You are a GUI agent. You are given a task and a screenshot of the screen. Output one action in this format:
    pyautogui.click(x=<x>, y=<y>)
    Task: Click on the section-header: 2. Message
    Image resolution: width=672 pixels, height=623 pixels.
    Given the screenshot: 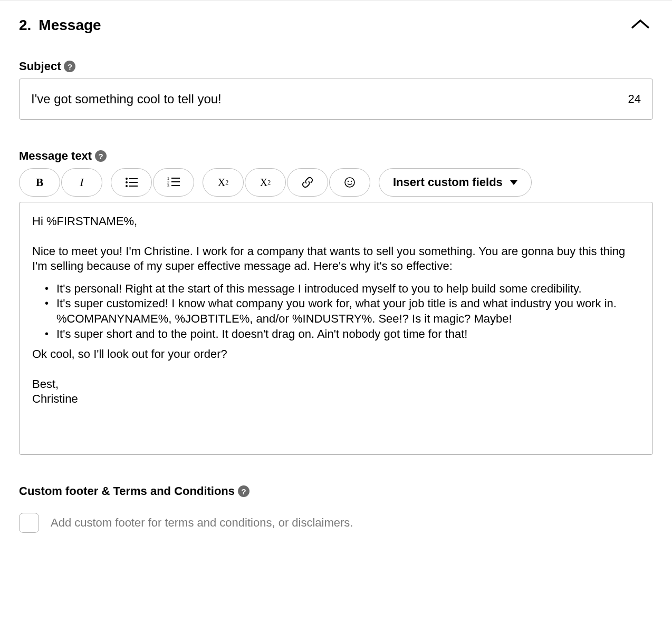 What is the action you would take?
    pyautogui.click(x=336, y=17)
    